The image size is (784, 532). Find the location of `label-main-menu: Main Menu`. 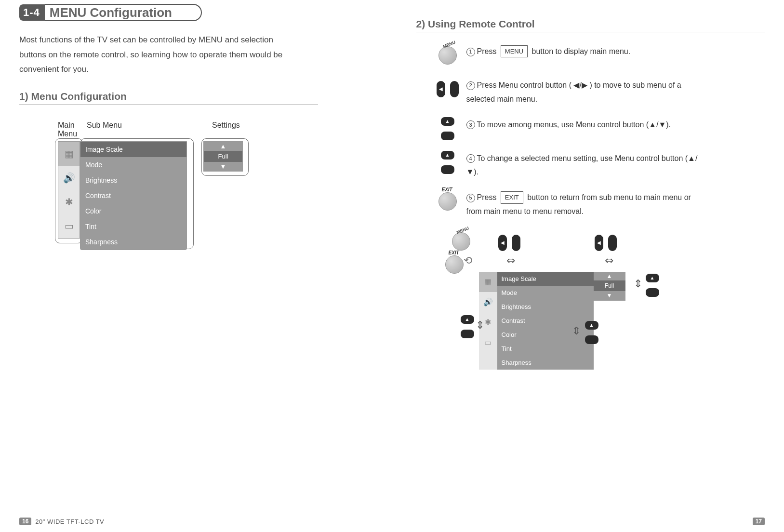

label-main-menu: Main Menu is located at coordinates (72, 130).